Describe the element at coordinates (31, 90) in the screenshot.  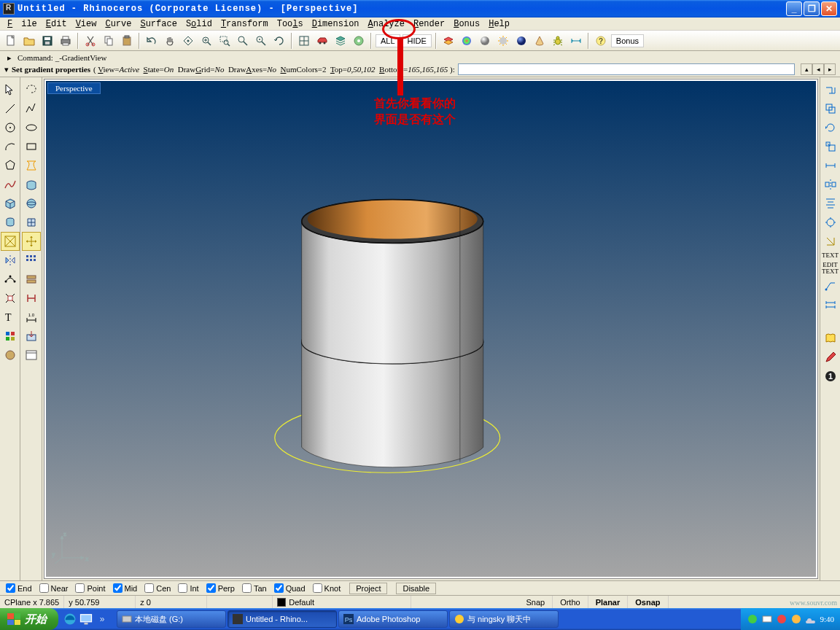
I see `lasso-icon` at that location.